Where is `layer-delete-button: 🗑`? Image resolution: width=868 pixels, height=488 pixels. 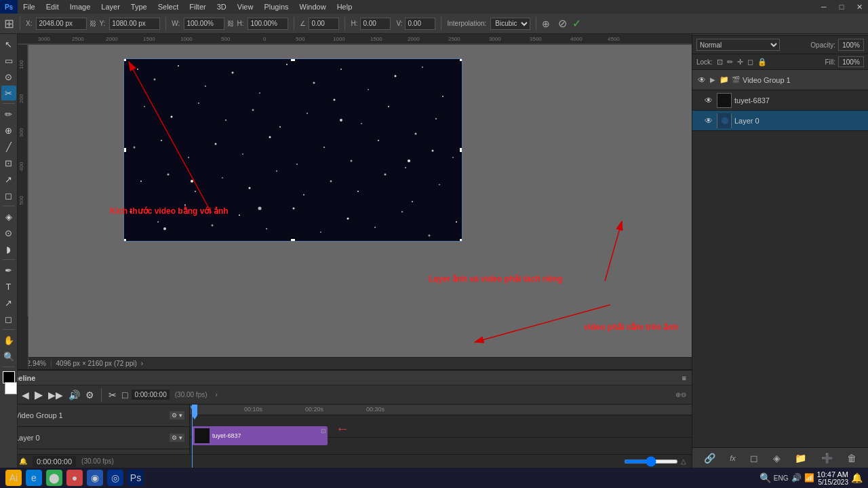
layer-delete-button: 🗑 is located at coordinates (852, 458).